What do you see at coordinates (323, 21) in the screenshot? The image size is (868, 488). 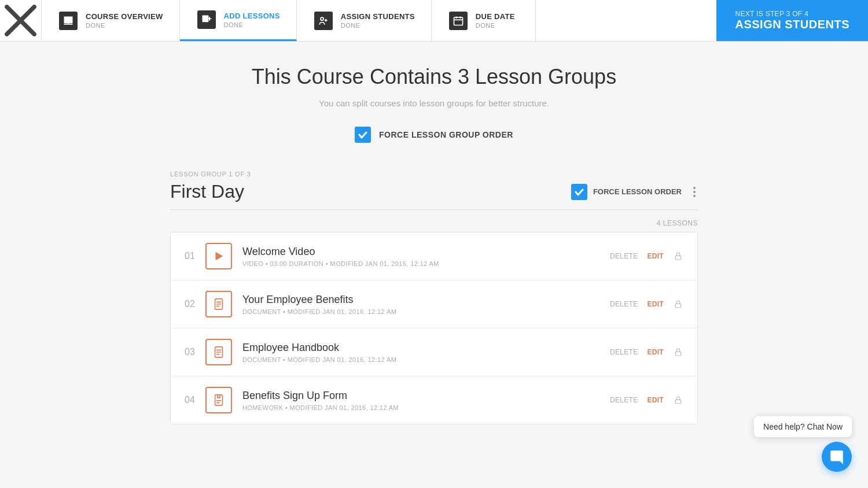 I see `assign-students-icon` at bounding box center [323, 21].